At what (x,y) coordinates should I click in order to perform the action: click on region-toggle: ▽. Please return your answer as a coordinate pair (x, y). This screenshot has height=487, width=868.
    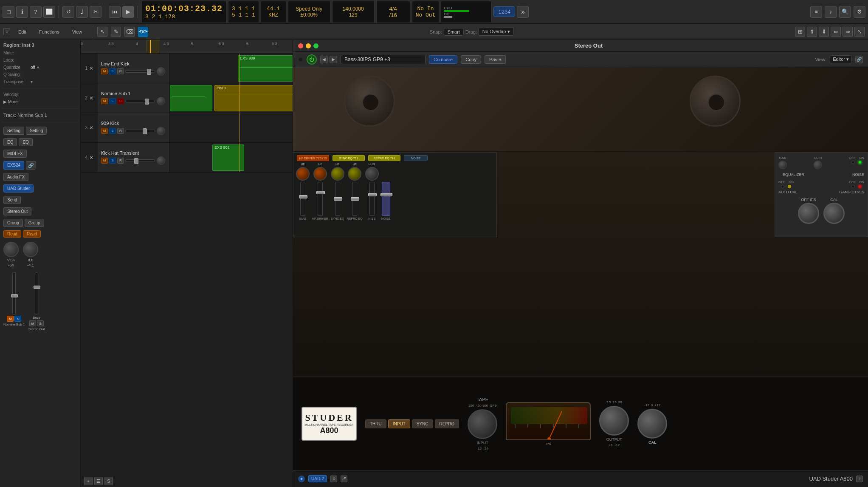
    Looking at the image, I should click on (7, 32).